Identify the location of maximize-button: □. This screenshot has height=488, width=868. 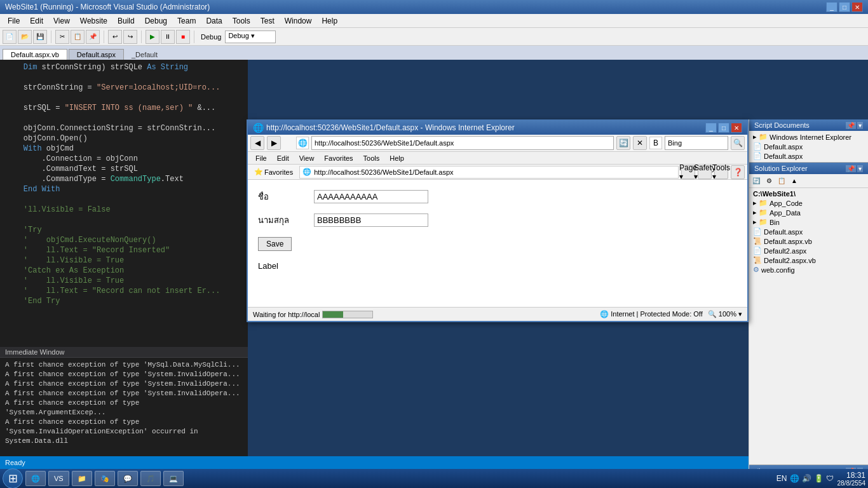
(844, 7).